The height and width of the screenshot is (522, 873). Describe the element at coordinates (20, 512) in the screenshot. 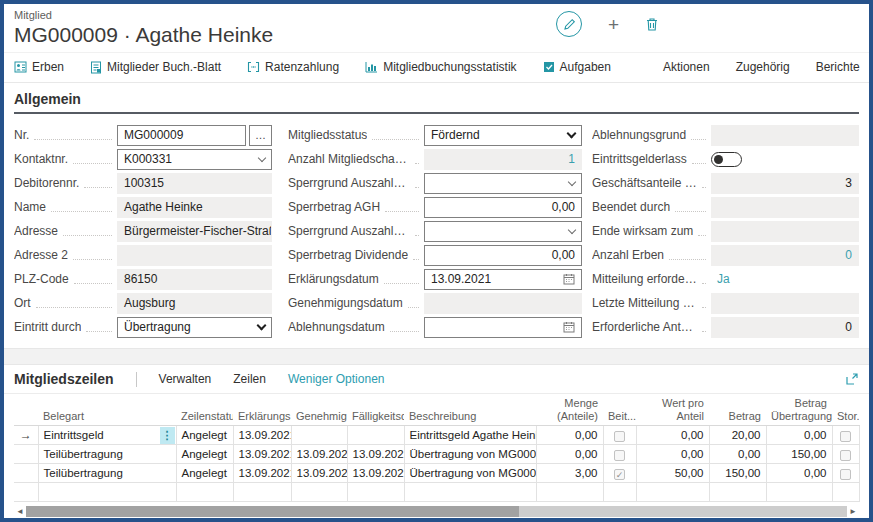

I see `scroll-left-arrow: ◄` at that location.